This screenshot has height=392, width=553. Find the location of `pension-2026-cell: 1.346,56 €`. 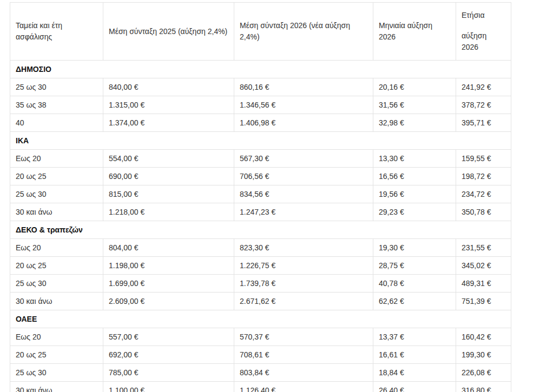

pension-2026-cell: 1.346,56 € is located at coordinates (304, 105).